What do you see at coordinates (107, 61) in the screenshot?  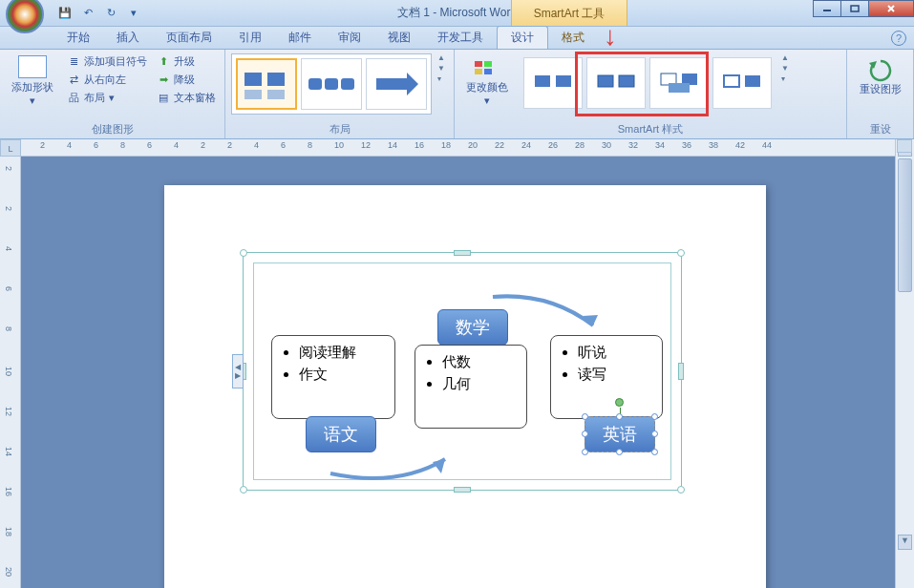 I see `add-bullet-button: ≣添加项目符号` at bounding box center [107, 61].